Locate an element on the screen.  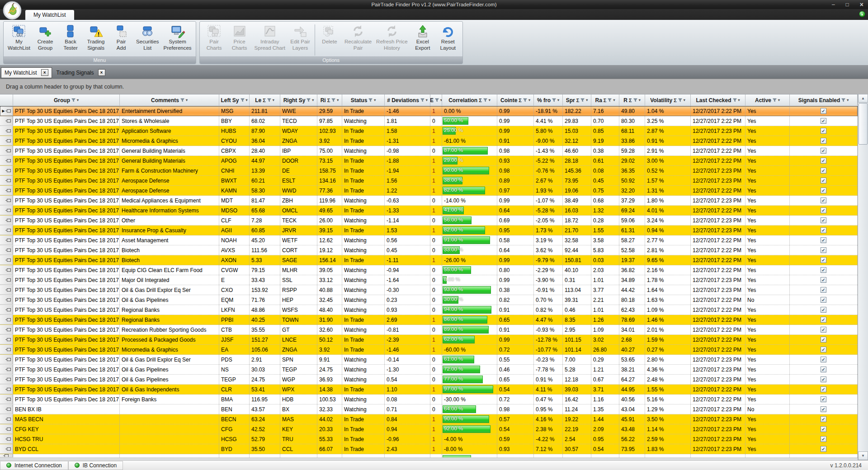
ribbon-tab-my-watchlist: My WatchList is located at coordinates (50, 15).